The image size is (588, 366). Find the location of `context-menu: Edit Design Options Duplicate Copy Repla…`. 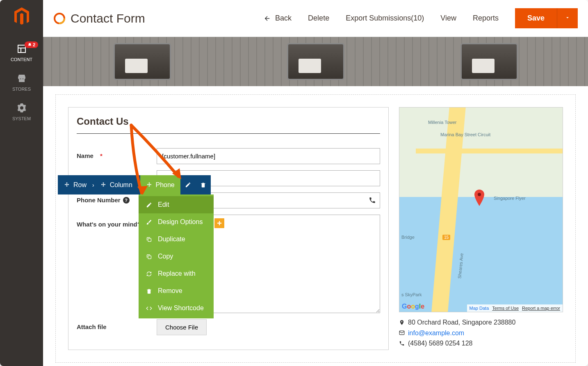

context-menu: Edit Design Options Duplicate Copy Repla… is located at coordinates (176, 256).